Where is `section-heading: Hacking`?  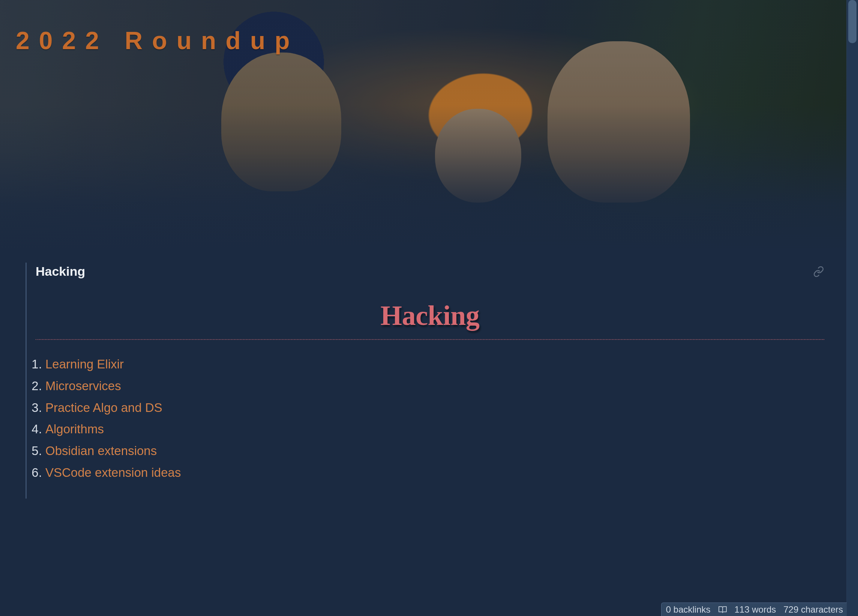
section-heading: Hacking is located at coordinates (430, 316).